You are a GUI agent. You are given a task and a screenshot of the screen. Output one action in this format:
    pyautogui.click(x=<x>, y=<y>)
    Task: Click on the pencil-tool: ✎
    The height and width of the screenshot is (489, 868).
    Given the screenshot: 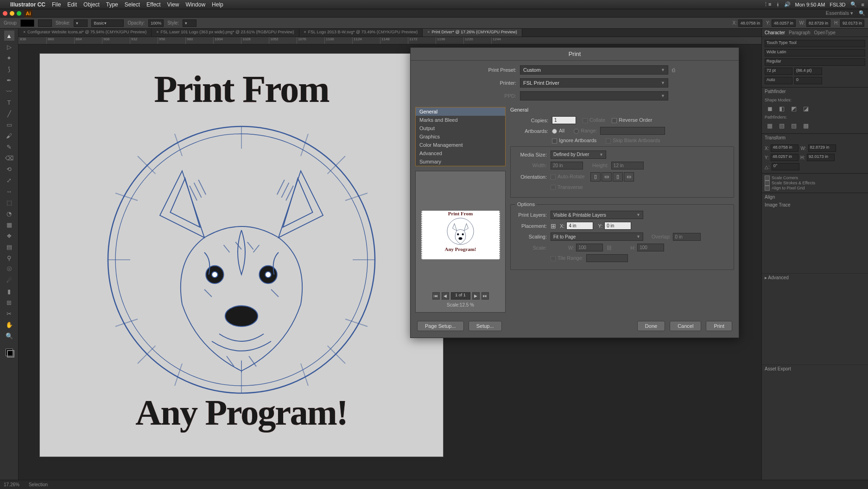 What is the action you would take?
    pyautogui.click(x=9, y=147)
    